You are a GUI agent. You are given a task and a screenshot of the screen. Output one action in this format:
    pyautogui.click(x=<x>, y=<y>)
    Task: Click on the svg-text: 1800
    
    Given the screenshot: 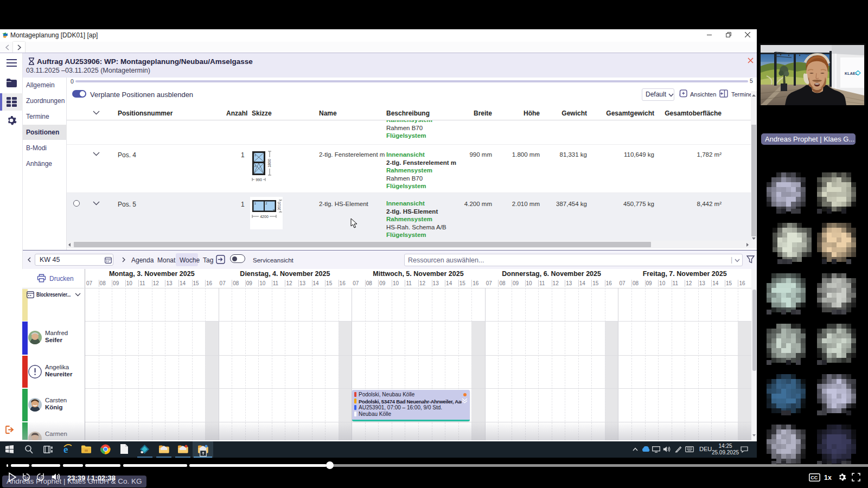 What is the action you would take?
    pyautogui.click(x=269, y=163)
    